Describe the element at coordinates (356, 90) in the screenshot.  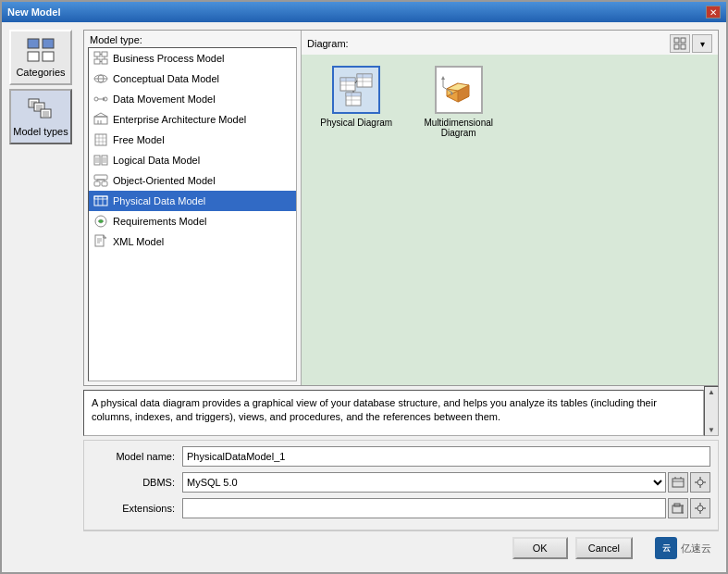
I see `physical-diagram-icon-box` at that location.